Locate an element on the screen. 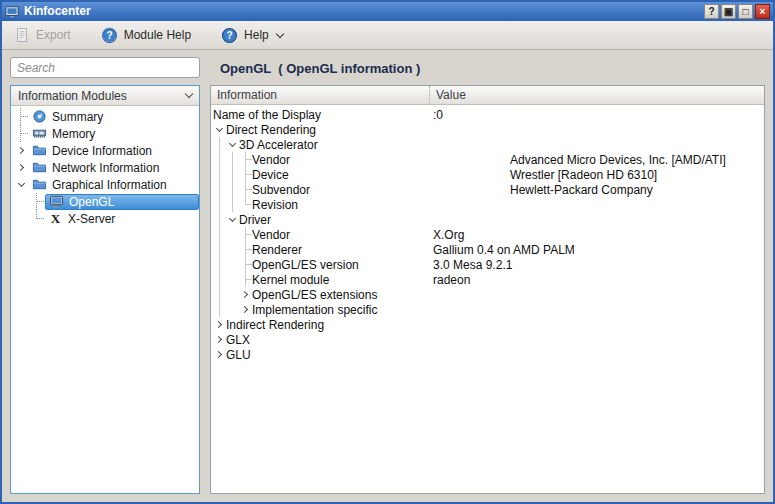 This screenshot has width=775, height=504. table-row: Name of the Display:0 is located at coordinates (488, 114).